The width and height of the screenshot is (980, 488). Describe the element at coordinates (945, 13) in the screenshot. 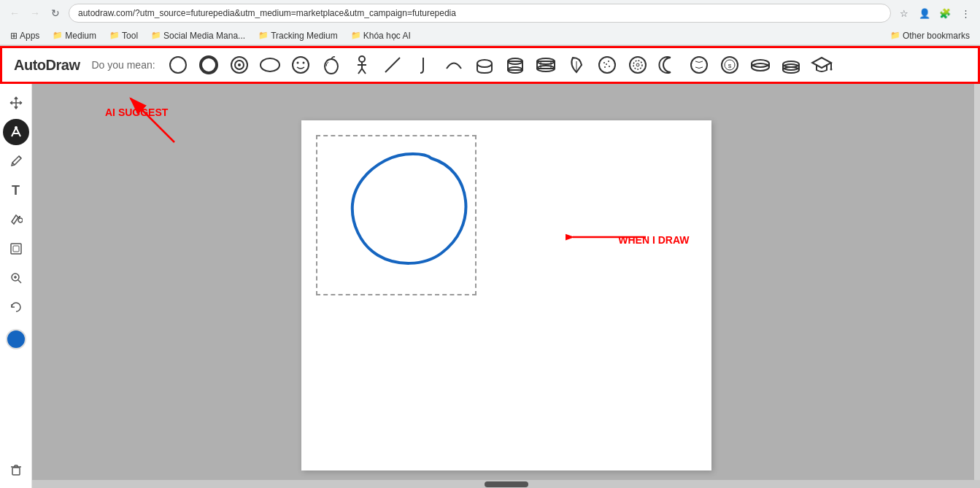

I see `extensions-button: 🧩` at that location.